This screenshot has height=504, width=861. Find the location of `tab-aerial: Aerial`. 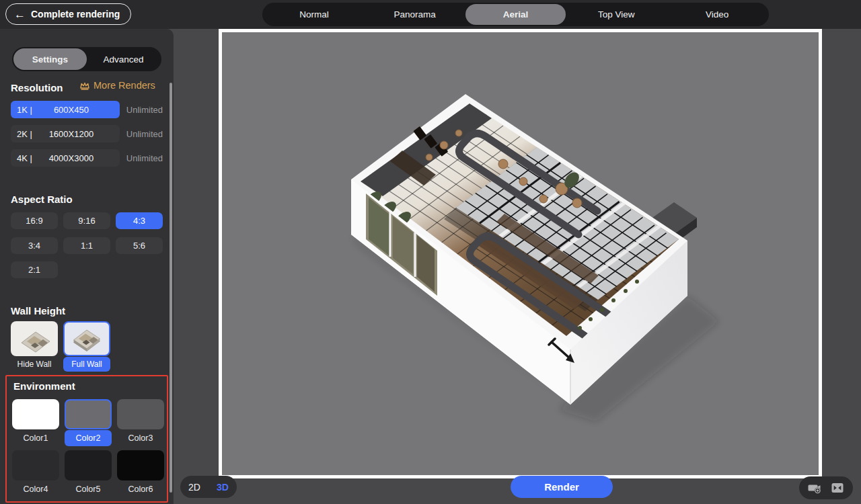

tab-aerial: Aerial is located at coordinates (516, 15).